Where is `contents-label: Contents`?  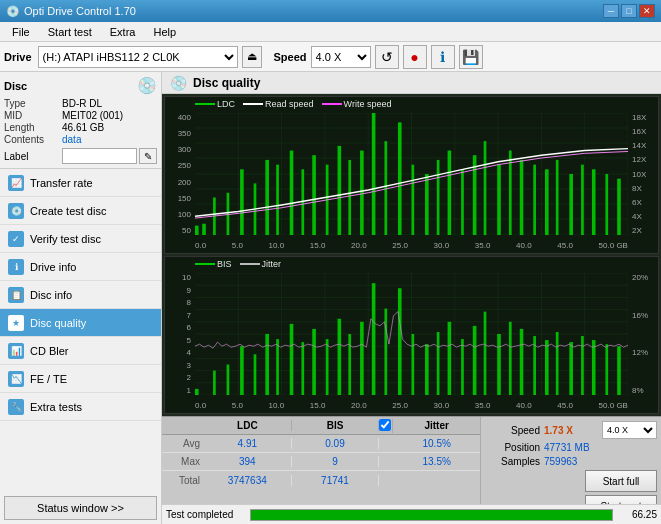
contents-label: Contents is located at coordinates (33, 140).